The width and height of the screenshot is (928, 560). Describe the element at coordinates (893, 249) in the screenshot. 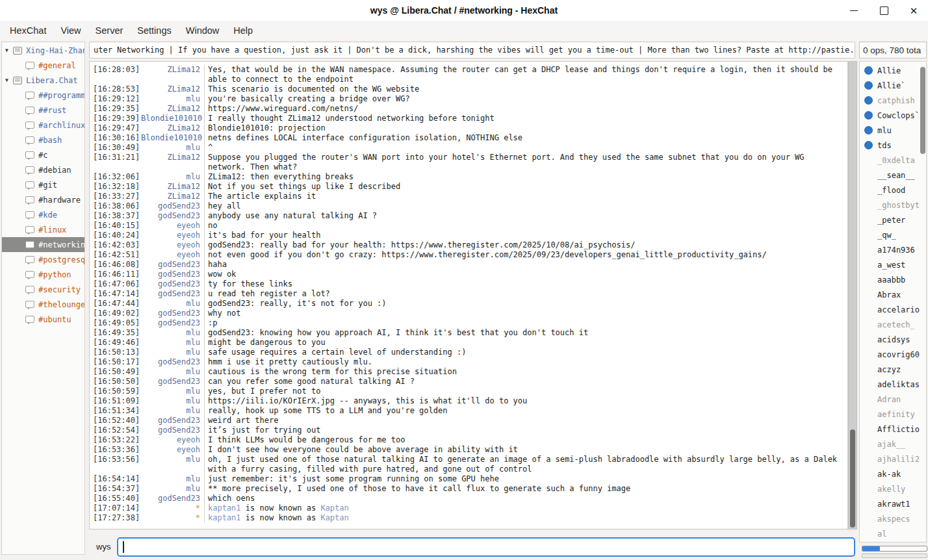

I see `userlist-item-a174n936: a174n936` at that location.